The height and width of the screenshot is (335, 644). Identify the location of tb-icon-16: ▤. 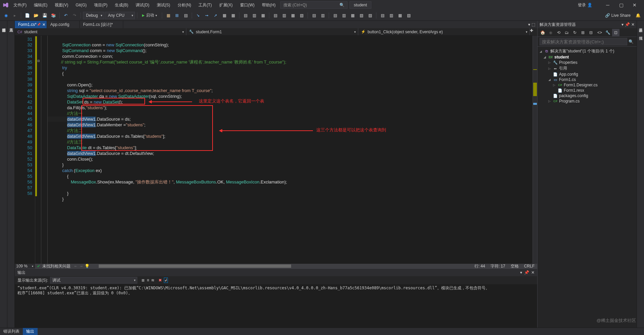
(314, 15).